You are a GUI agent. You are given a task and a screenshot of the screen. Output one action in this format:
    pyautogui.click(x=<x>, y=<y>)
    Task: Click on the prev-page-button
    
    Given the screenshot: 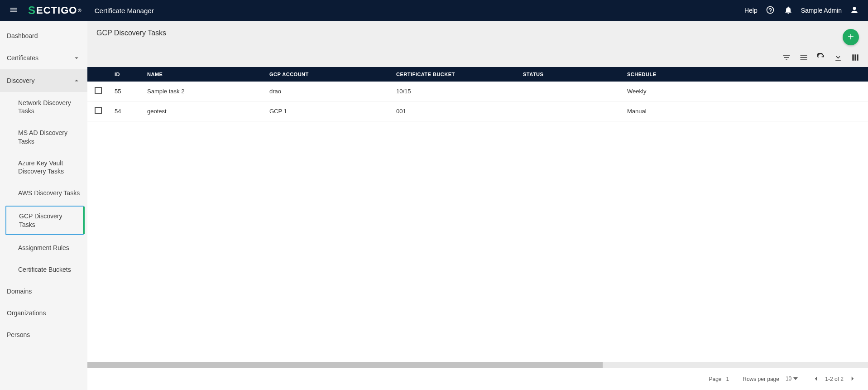 What is the action you would take?
    pyautogui.click(x=816, y=379)
    